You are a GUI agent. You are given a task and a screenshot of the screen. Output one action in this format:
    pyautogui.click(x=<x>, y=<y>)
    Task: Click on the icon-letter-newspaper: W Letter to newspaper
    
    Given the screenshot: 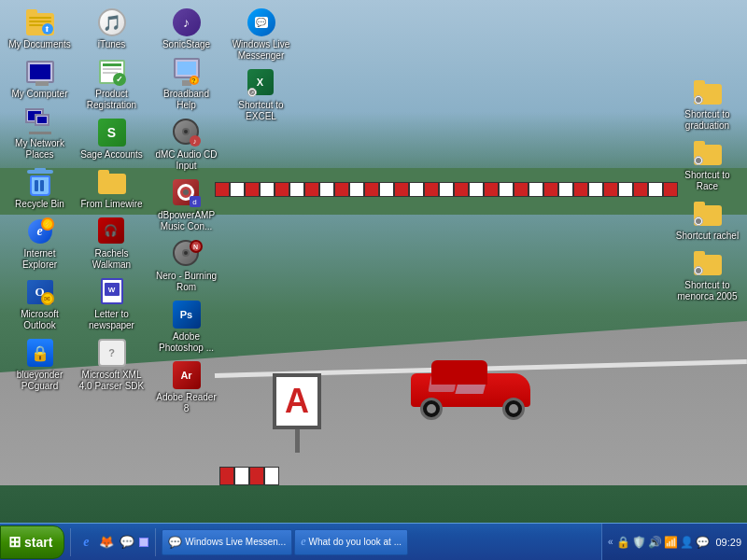 What is the action you would take?
    pyautogui.click(x=112, y=304)
    